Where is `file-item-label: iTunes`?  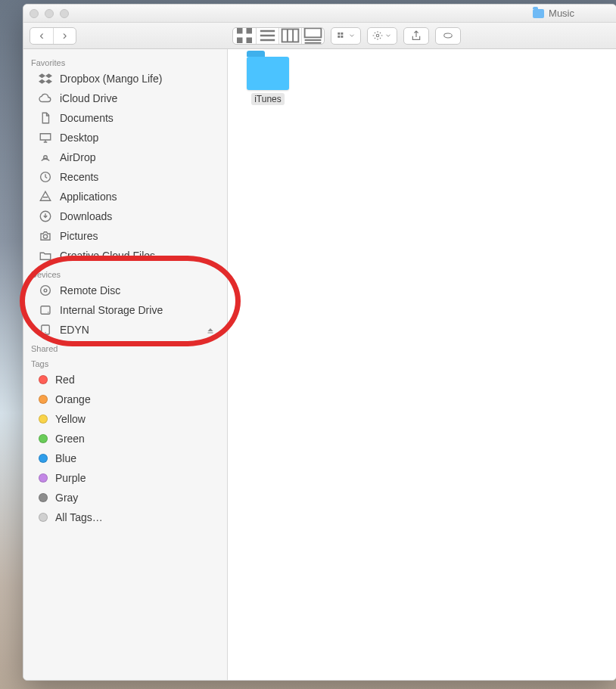 file-item-label: iTunes is located at coordinates (268, 99).